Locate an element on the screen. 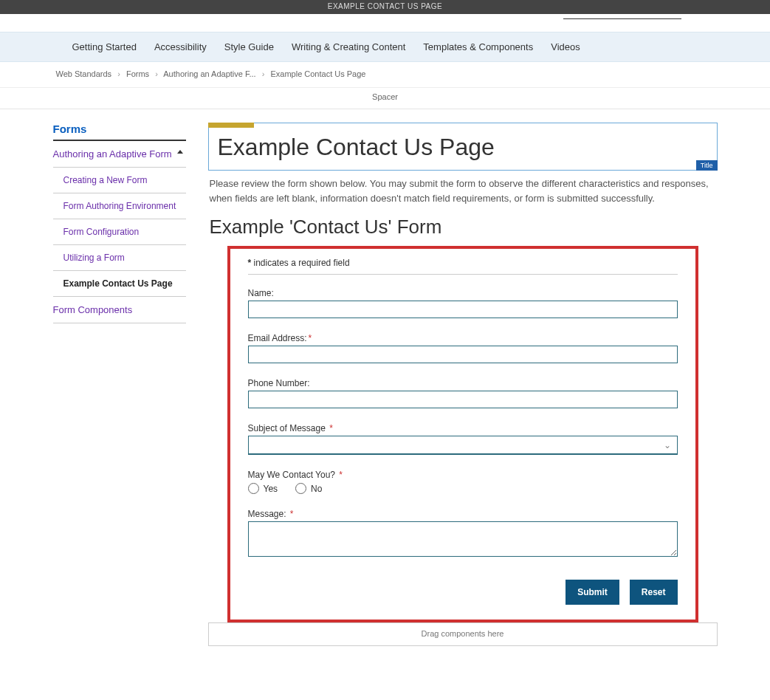 The width and height of the screenshot is (770, 700). breadcrumb: Web Standards › Forms › Authoring an Ada… is located at coordinates (385, 73).